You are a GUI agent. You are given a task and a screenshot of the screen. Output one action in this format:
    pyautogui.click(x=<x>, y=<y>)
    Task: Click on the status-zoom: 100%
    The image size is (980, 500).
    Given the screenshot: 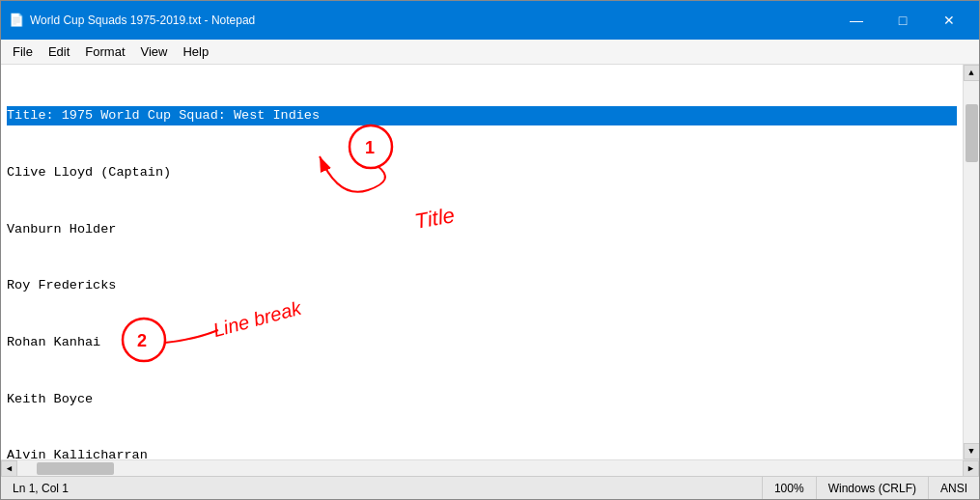 What is the action you would take?
    pyautogui.click(x=790, y=488)
    